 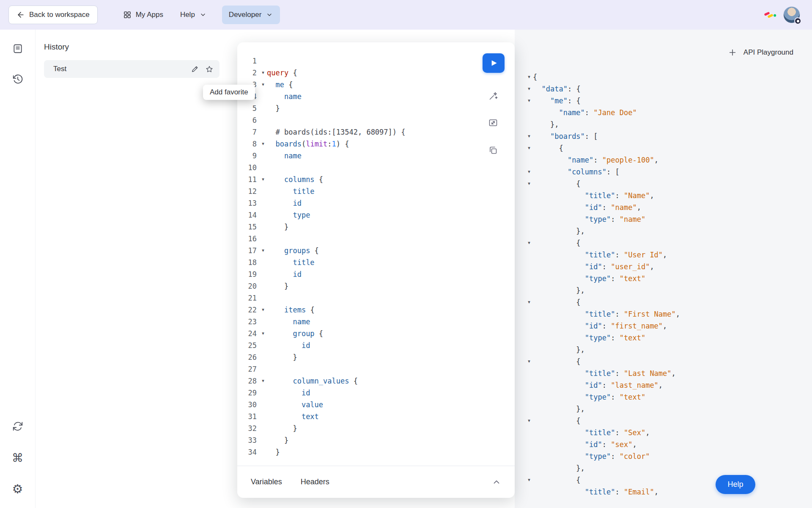 What do you see at coordinates (209, 69) in the screenshot?
I see `favorite-star-icon` at bounding box center [209, 69].